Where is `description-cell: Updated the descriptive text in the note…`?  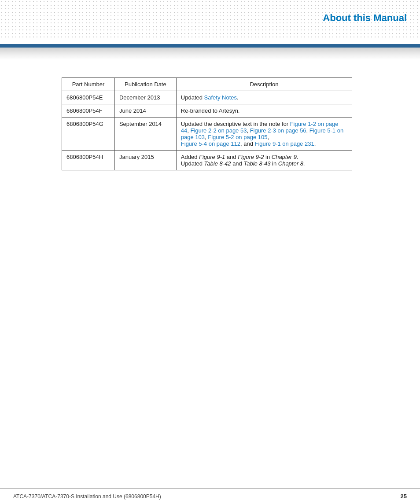 description-cell: Updated the descriptive text in the note… is located at coordinates (264, 134).